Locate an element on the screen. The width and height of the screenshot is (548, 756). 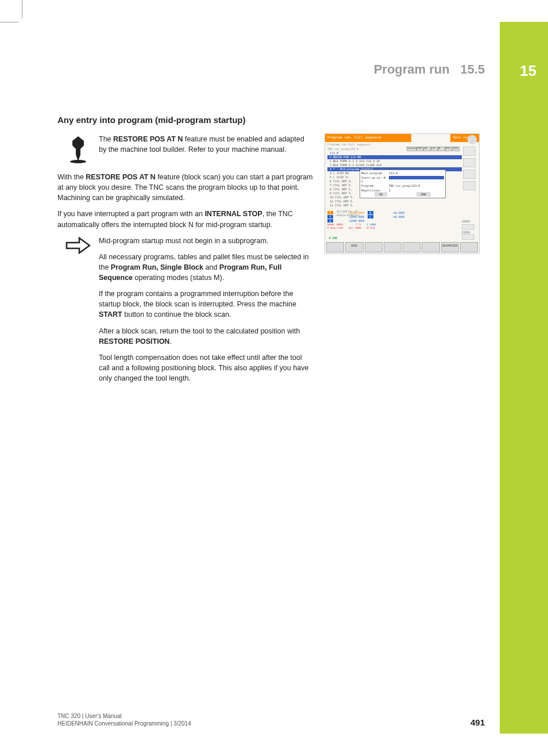
gear-icon is located at coordinates (472, 140).